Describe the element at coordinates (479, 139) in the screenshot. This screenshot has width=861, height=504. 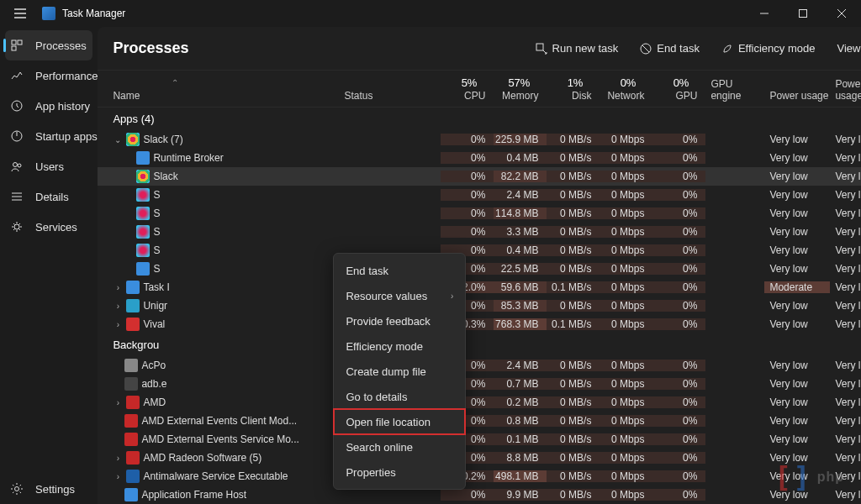
I see `table-row: ⌄Slack (7)0%225.9 MB0 MB/s0 Mbps0%Very l…` at that location.